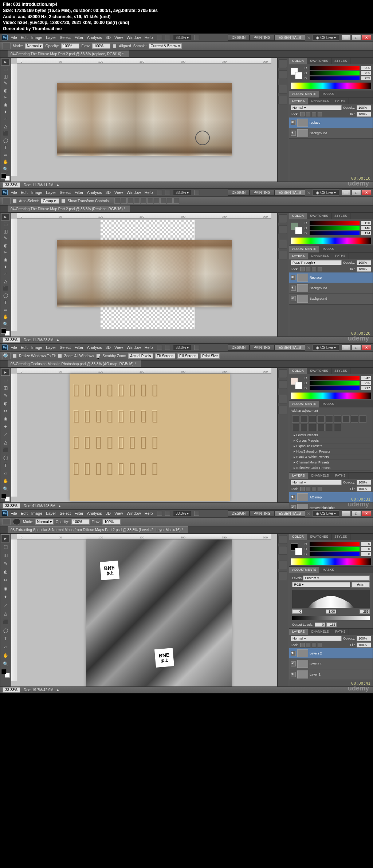 The width and height of the screenshot is (373, 868). I want to click on r-value: 242, so click(366, 378).